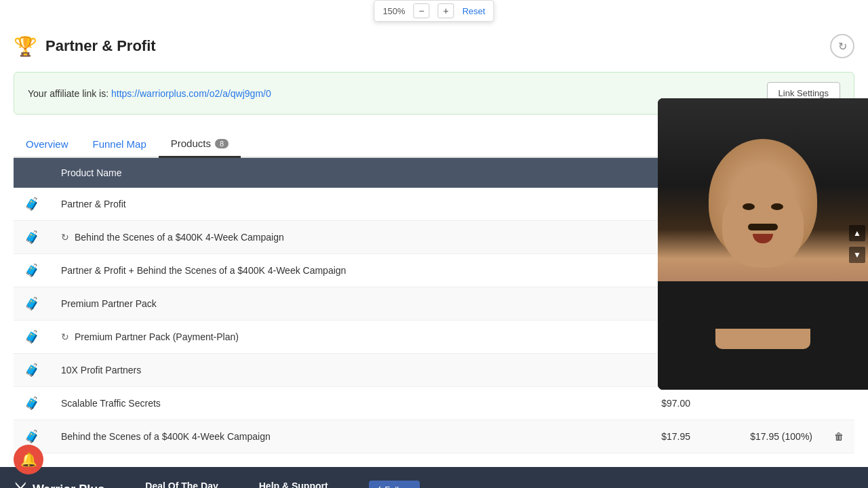 Image resolution: width=868 pixels, height=488 pixels. What do you see at coordinates (342, 173) in the screenshot?
I see `col-product-name: Product Name` at bounding box center [342, 173].